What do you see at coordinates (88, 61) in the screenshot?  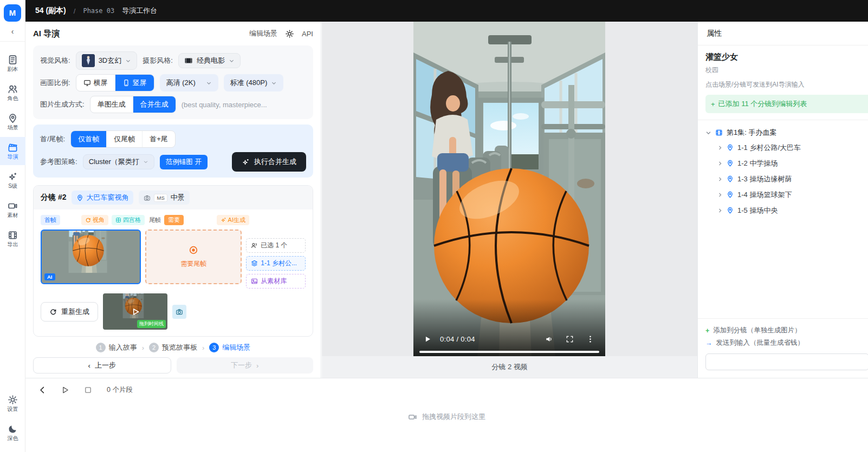 I see `visual-style-thumbnail` at bounding box center [88, 61].